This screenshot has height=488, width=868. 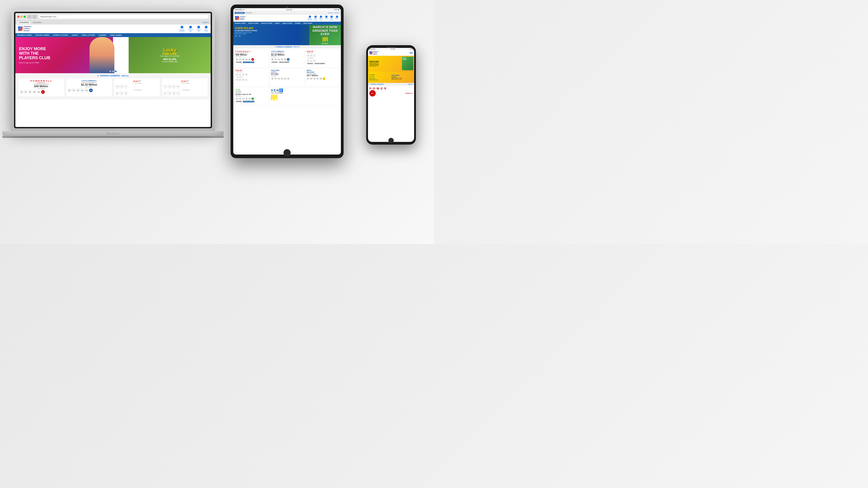 What do you see at coordinates (123, 17) in the screenshot?
I see `url-bar: helpisherede.com` at bounding box center [123, 17].